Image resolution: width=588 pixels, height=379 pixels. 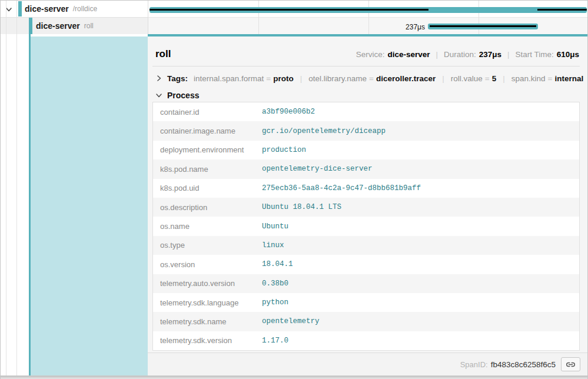 What do you see at coordinates (324, 131) in the screenshot?
I see `process-value: gcr.io/opentelemetry/diceapp` at bounding box center [324, 131].